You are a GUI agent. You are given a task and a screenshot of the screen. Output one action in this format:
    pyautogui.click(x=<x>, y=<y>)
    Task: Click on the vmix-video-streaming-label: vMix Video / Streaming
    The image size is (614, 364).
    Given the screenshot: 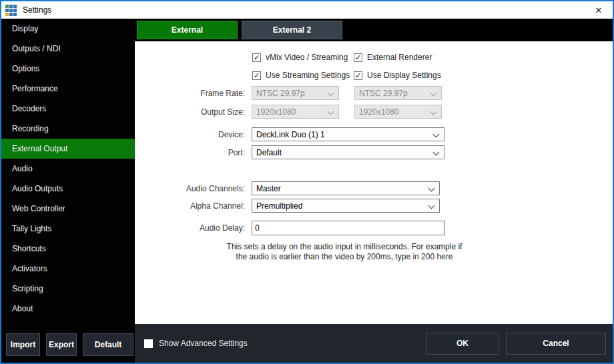 What is the action you would take?
    pyautogui.click(x=307, y=57)
    